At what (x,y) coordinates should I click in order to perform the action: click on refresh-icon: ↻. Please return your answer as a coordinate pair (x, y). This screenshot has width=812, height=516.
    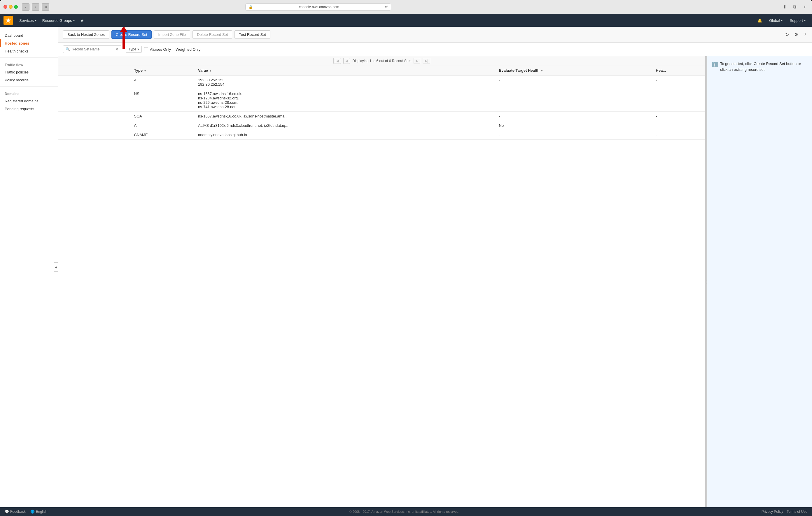
    Looking at the image, I should click on (787, 34).